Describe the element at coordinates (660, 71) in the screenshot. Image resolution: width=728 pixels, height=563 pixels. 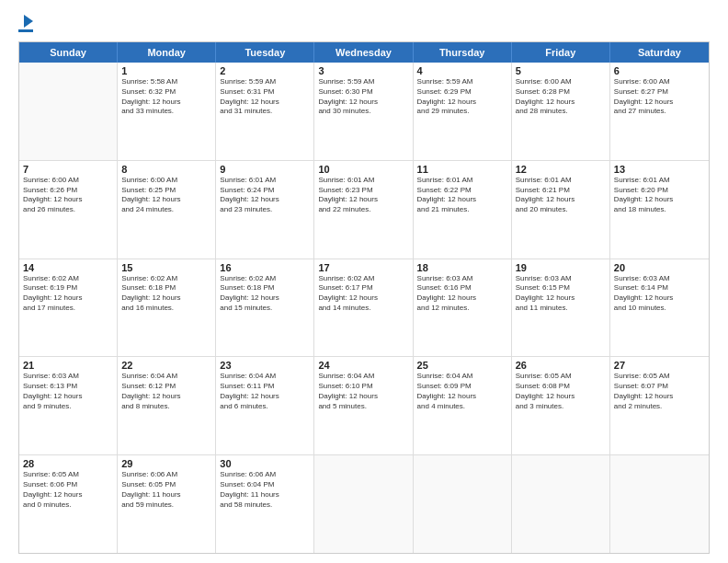
I see `day-number: 6` at that location.